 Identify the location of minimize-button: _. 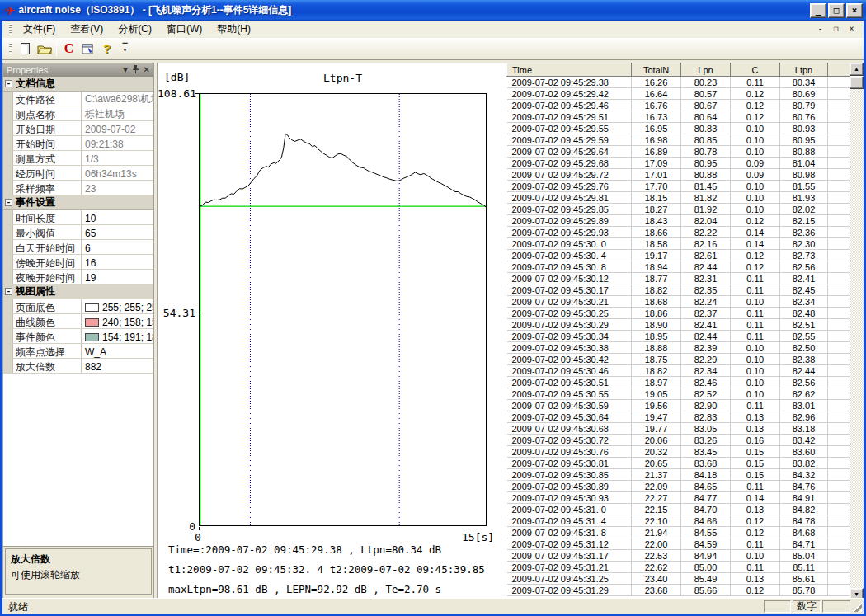
(818, 11).